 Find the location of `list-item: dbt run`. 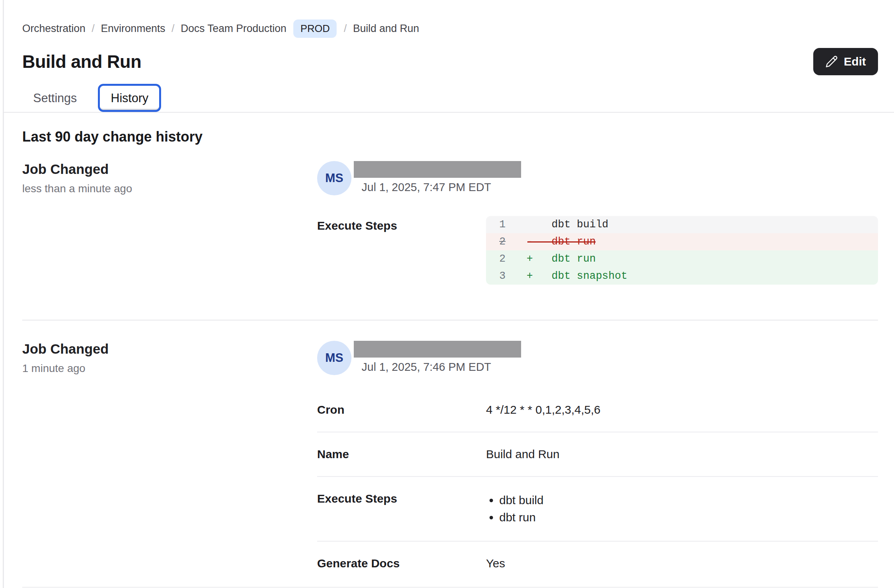

list-item: dbt run is located at coordinates (689, 517).